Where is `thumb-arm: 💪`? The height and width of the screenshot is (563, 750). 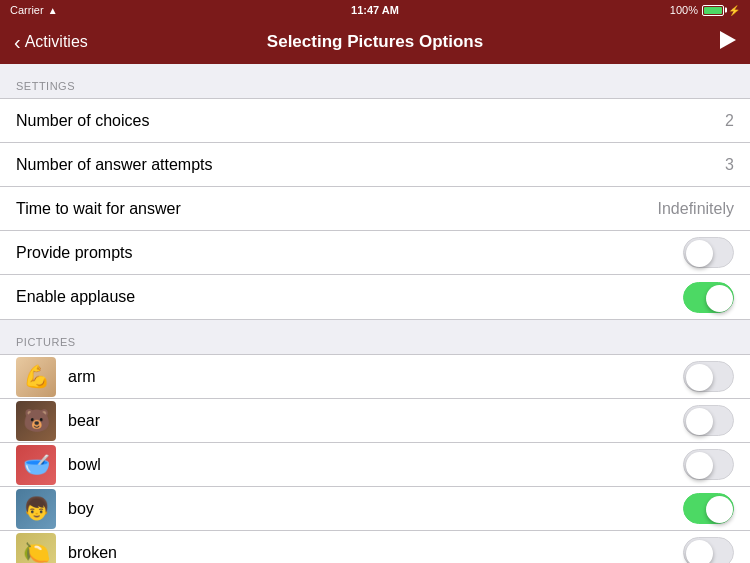
thumb-arm: 💪 is located at coordinates (36, 377).